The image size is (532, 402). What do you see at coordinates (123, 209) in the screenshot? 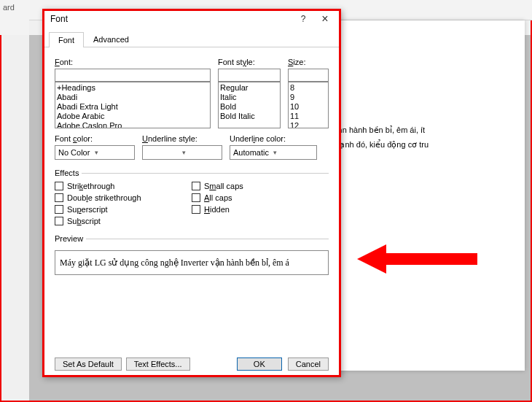
I see `superscript-checkbox: Superscript` at bounding box center [123, 209].